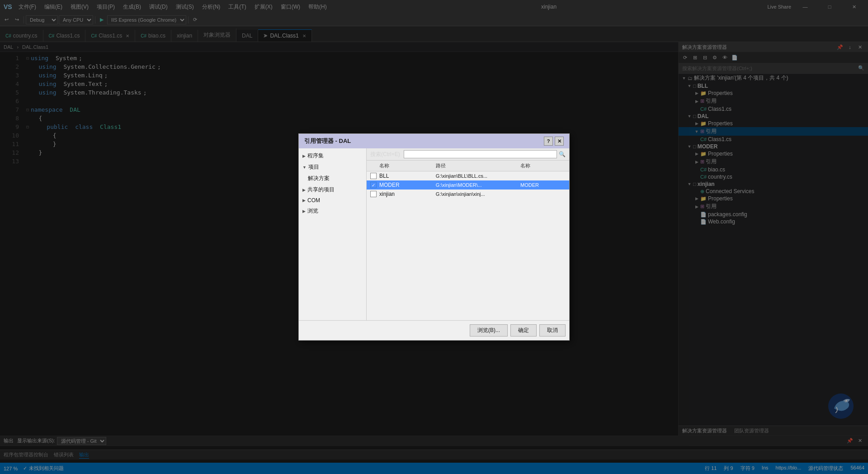 The width and height of the screenshot is (868, 474). Describe the element at coordinates (559, 141) in the screenshot. I see `dialog-close-icon: ✕` at that location.